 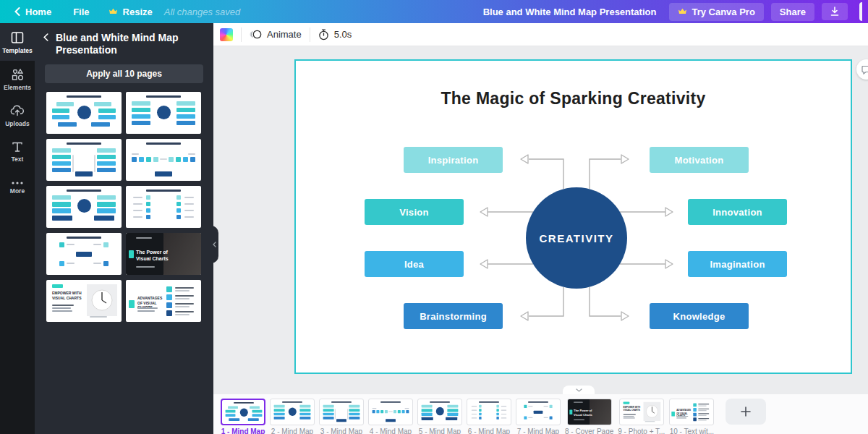 What do you see at coordinates (723, 12) in the screenshot?
I see `try-pro-label: Try Canva Pro` at bounding box center [723, 12].